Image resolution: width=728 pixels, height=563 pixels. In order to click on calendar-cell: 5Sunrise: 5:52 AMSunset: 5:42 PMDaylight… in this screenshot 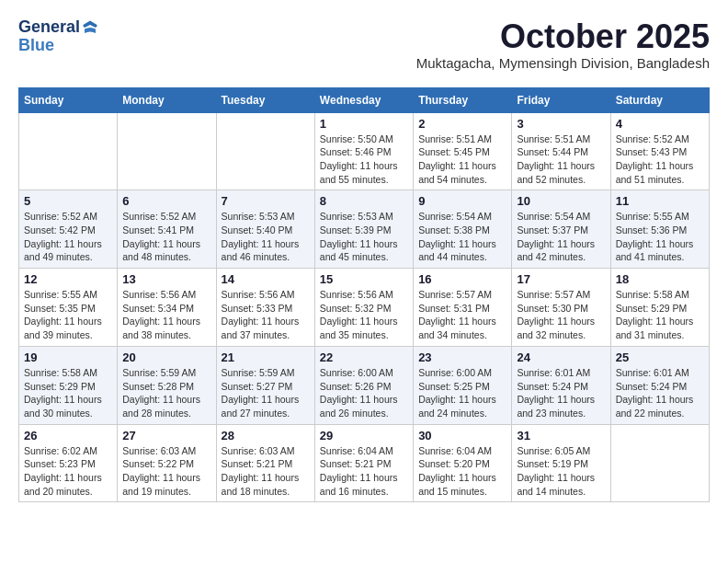, I will do `click(68, 230)`.